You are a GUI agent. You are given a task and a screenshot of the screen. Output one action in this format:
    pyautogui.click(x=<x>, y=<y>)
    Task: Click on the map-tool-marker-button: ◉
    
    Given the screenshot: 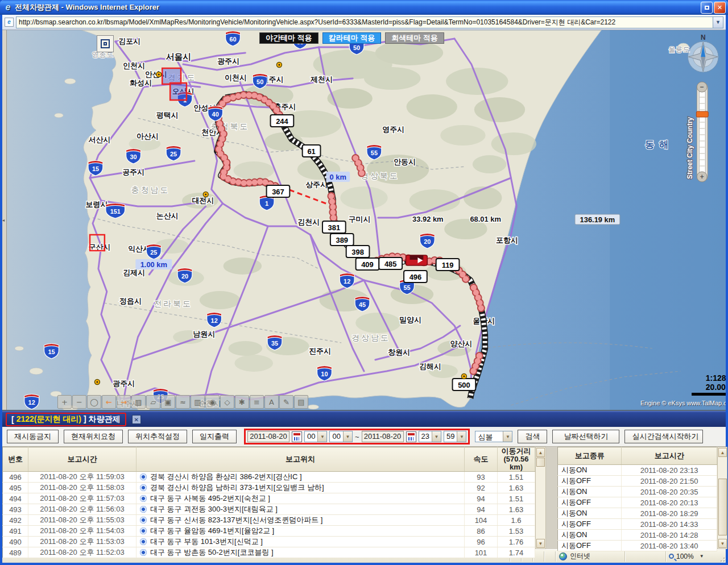 What is the action you would take?
    pyautogui.click(x=213, y=402)
    